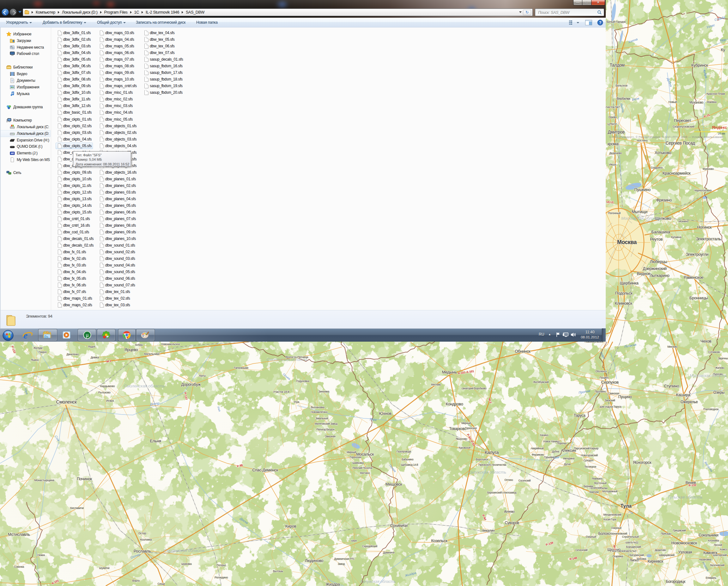  What do you see at coordinates (644, 273) in the screenshot?
I see `svg-text: Видное` at bounding box center [644, 273].